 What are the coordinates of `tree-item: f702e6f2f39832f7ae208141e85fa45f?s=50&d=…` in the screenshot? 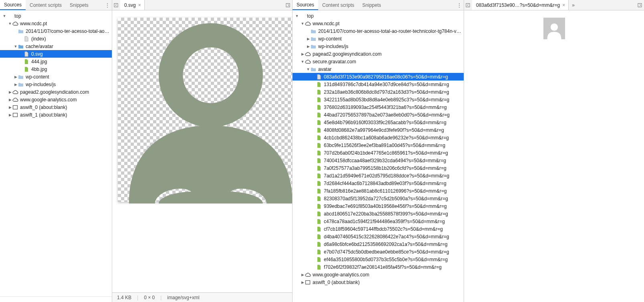 It's located at (378, 267).